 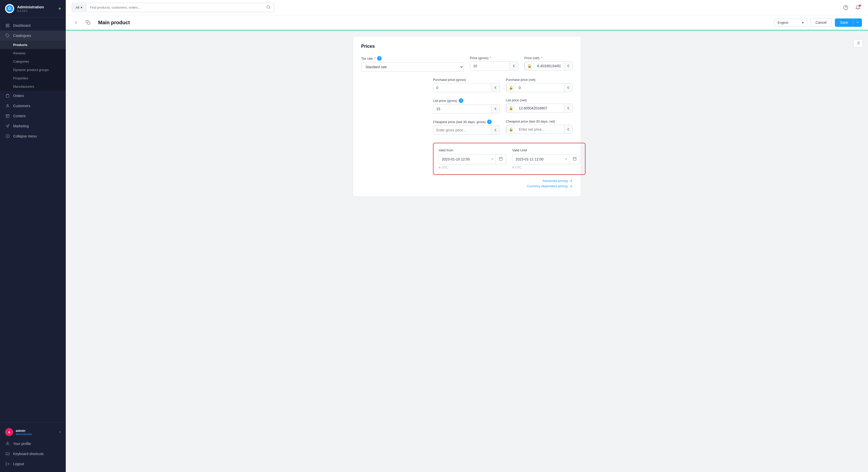 I want to click on context-menu-button, so click(x=858, y=43).